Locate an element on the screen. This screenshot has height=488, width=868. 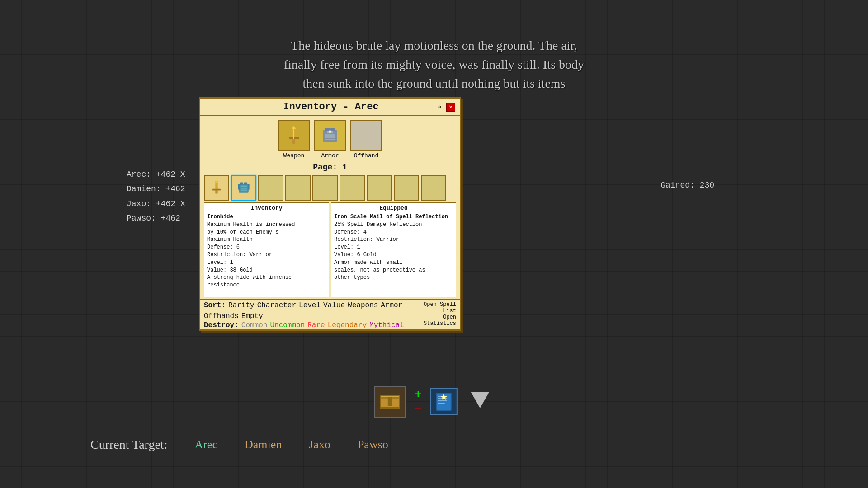
target-arec: Arec is located at coordinates (206, 445).